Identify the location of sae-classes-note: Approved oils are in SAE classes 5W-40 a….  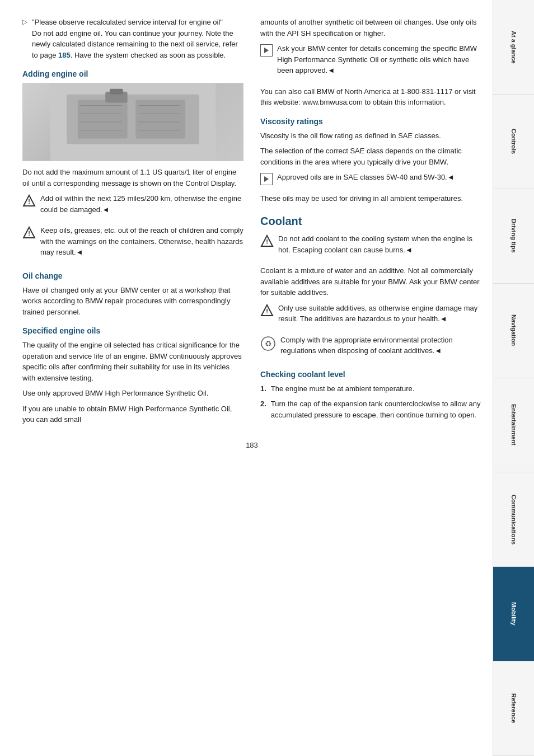
(371, 180).